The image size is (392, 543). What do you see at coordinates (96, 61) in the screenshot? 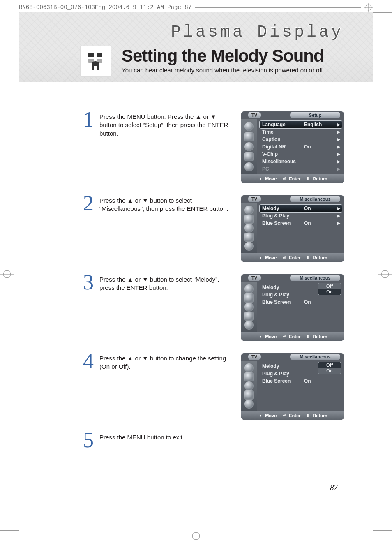
I see `touch-icon` at bounding box center [96, 61].